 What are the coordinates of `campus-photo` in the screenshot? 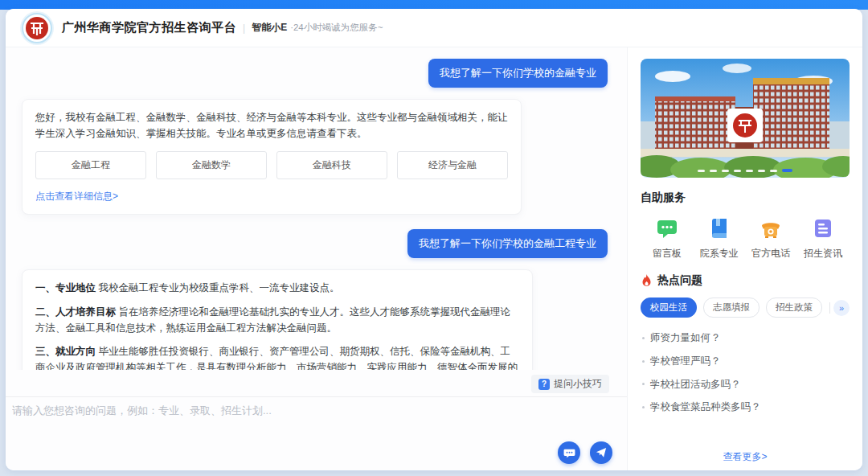 It's located at (745, 118).